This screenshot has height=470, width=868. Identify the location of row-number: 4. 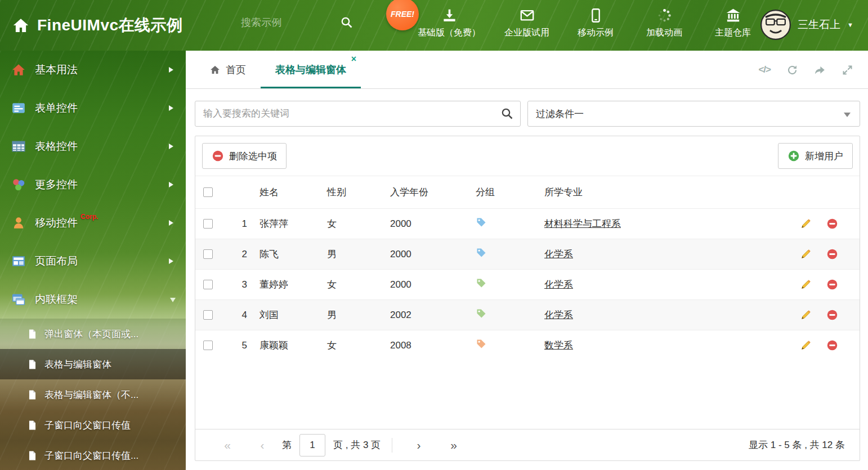
(239, 315).